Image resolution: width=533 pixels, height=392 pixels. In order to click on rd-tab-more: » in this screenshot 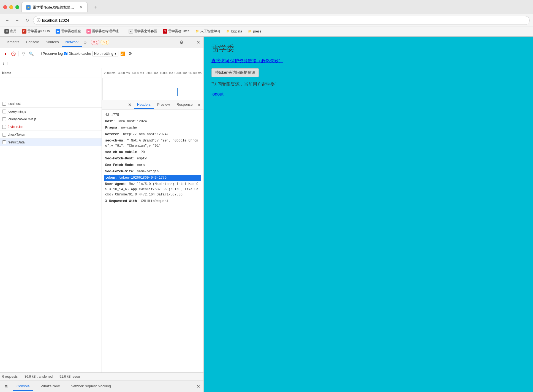, I will do `click(199, 105)`.